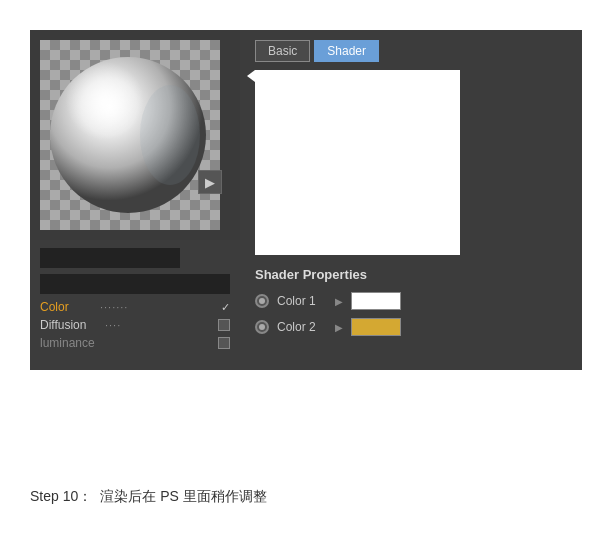 The image size is (612, 546). I want to click on luminance-label: luminance, so click(72, 343).